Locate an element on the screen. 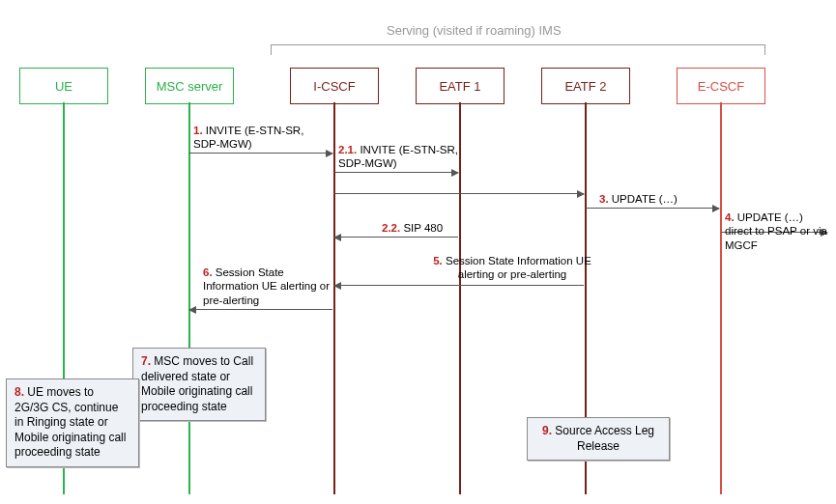 This screenshot has height=504, width=836. txt-7: MSC moves to Call delivered state or Mob… is located at coordinates (197, 384).